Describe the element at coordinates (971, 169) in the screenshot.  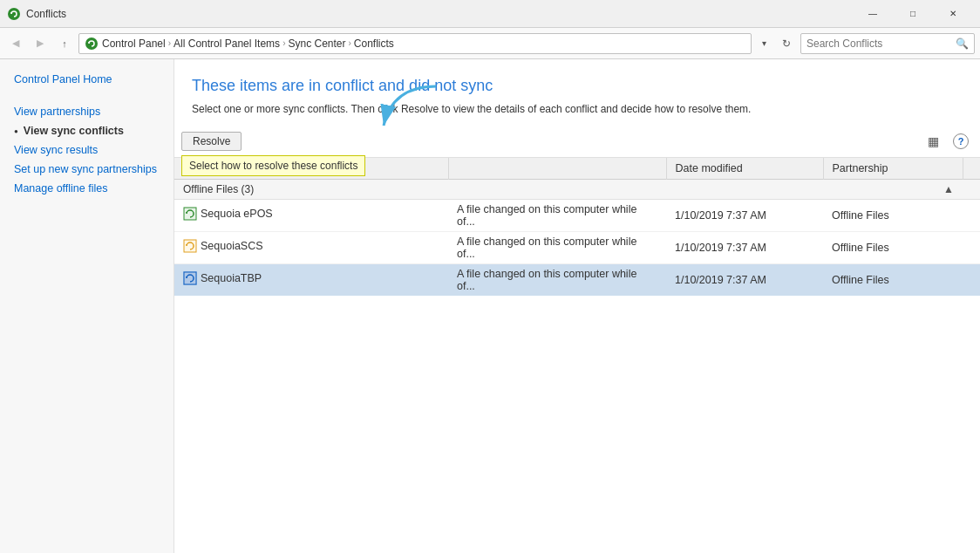
I see `column-scroll` at that location.